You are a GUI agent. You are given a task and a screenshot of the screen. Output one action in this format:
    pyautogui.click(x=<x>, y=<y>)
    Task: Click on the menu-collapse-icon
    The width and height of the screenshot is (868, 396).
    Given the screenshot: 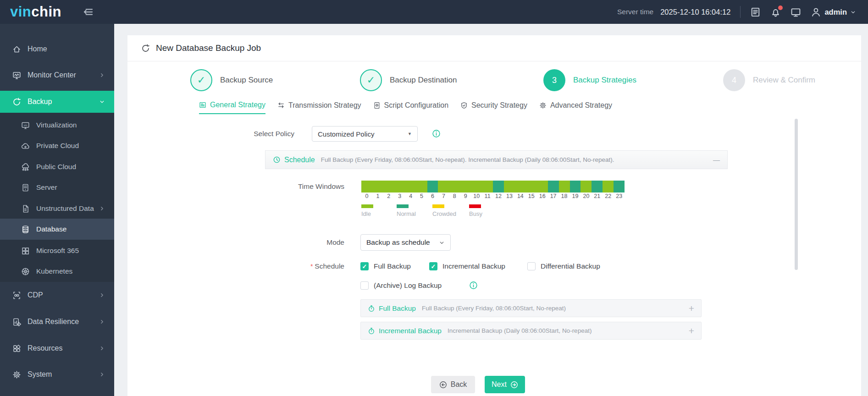 What is the action you would take?
    pyautogui.click(x=88, y=12)
    